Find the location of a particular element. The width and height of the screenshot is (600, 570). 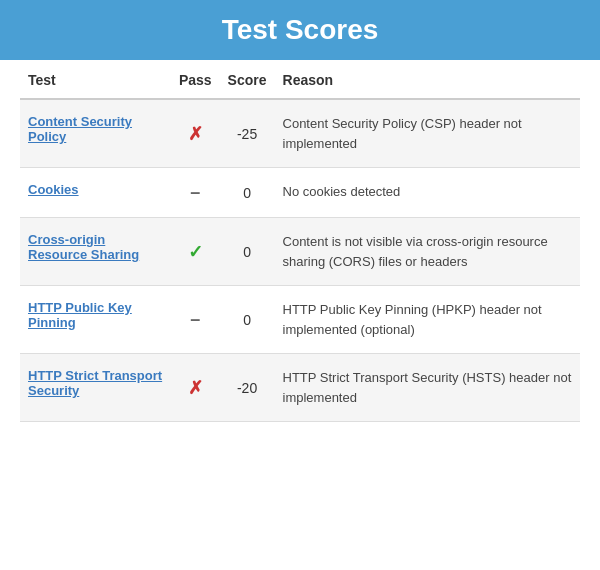

table-row: HTTP Strict Transport Security✗-20HTTP S… is located at coordinates (300, 388).